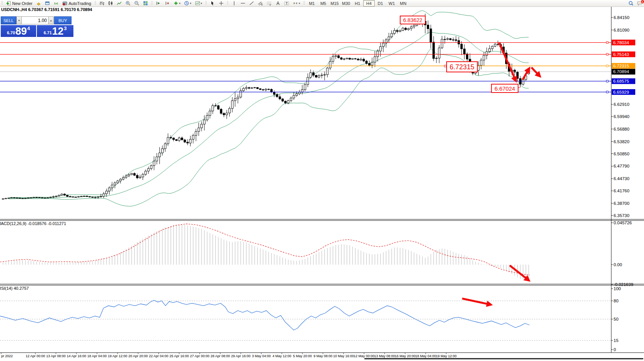 This screenshot has height=361, width=644. Describe the element at coordinates (117, 356) in the screenshot. I see `time-axis-label: 19 Apr 12:00` at that location.